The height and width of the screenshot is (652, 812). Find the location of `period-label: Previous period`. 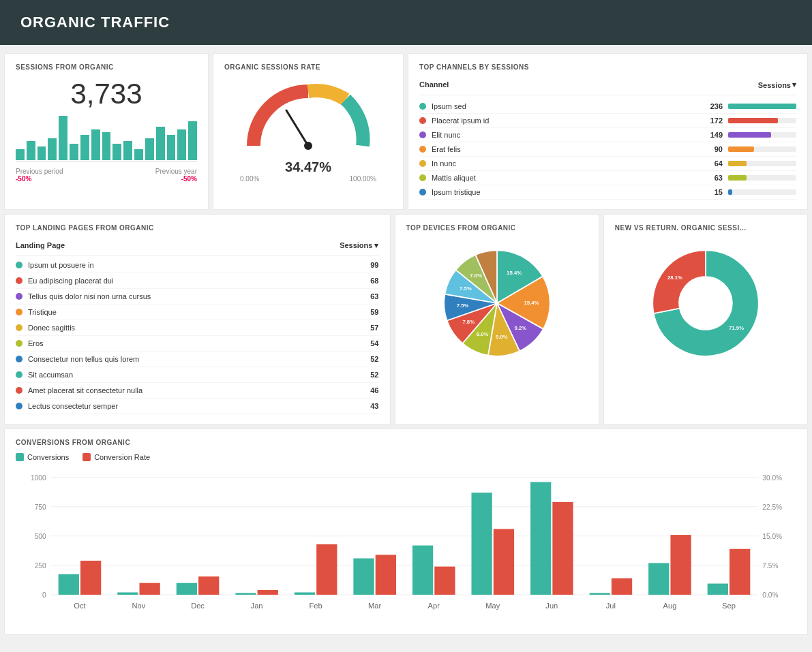

period-label: Previous period is located at coordinates (40, 172).